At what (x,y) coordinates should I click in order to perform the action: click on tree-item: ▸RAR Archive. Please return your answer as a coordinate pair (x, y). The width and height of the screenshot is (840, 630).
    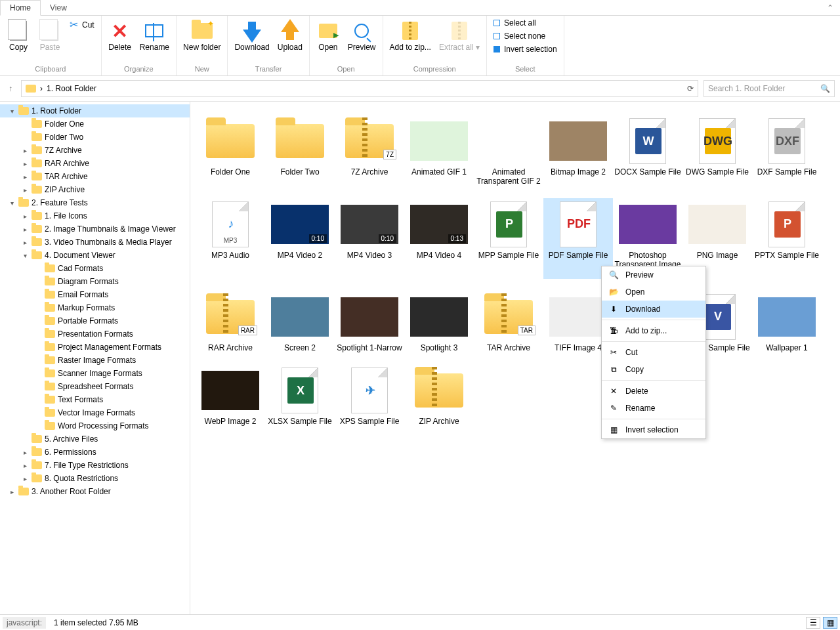
    Looking at the image, I should click on (94, 163).